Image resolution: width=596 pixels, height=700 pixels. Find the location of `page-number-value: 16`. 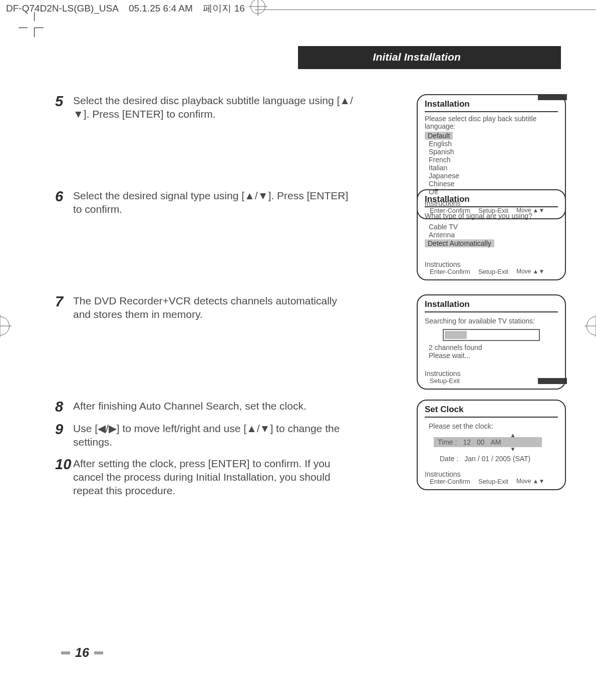

page-number-value: 16 is located at coordinates (82, 653).